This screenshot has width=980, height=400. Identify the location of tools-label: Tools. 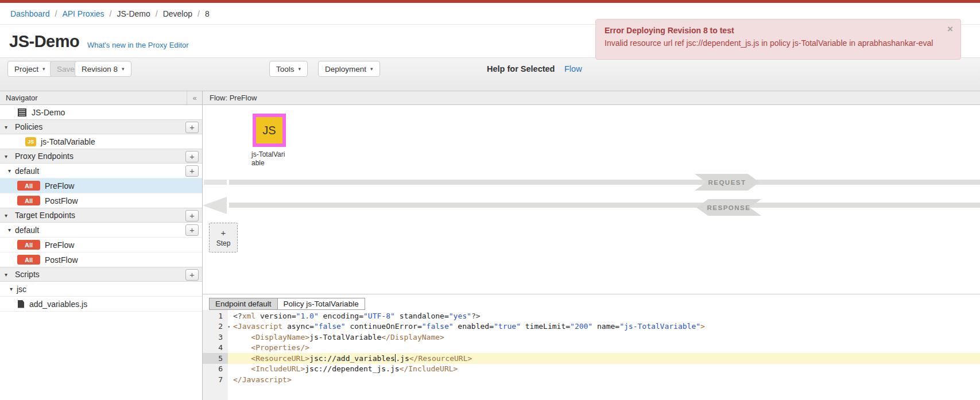
(285, 69).